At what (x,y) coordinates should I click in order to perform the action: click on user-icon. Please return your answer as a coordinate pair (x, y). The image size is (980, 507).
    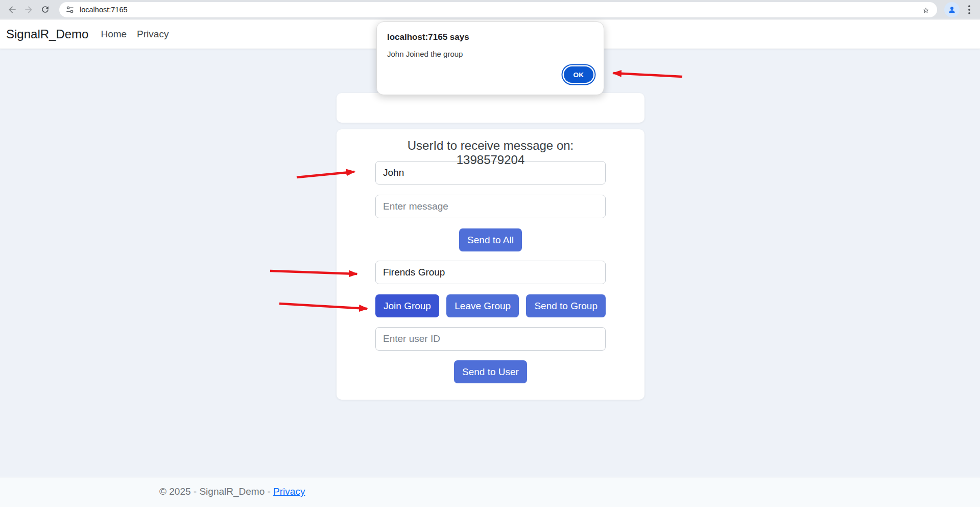
    Looking at the image, I should click on (952, 10).